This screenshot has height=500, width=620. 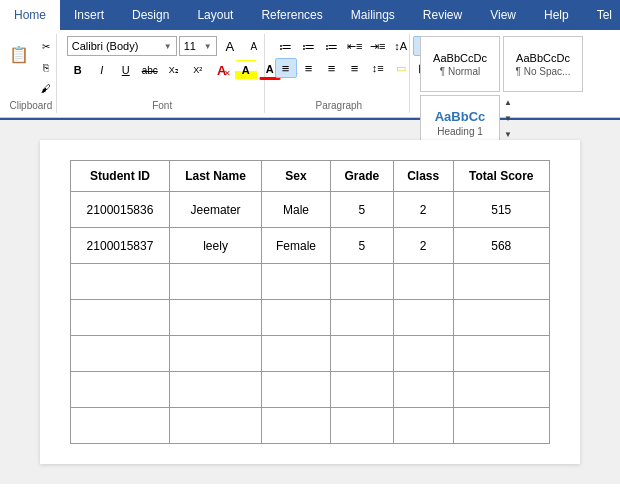 What do you see at coordinates (460, 64) in the screenshot?
I see `style-normal: AaBbCcDc ¶ Normal` at bounding box center [460, 64].